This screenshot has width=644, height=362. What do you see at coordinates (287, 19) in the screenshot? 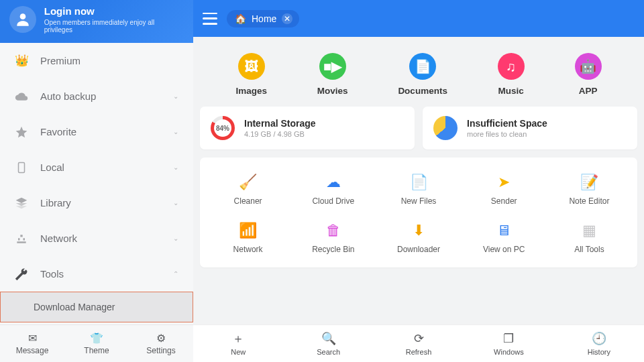
I see `close-tab-icon: ✕` at bounding box center [287, 19].